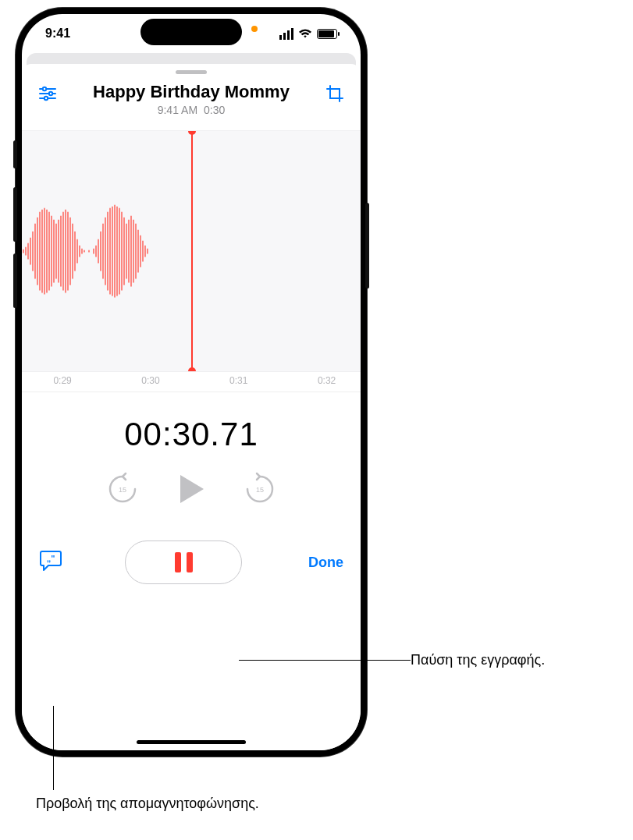  Describe the element at coordinates (191, 72) in the screenshot. I see `sheet-grabber` at that location.